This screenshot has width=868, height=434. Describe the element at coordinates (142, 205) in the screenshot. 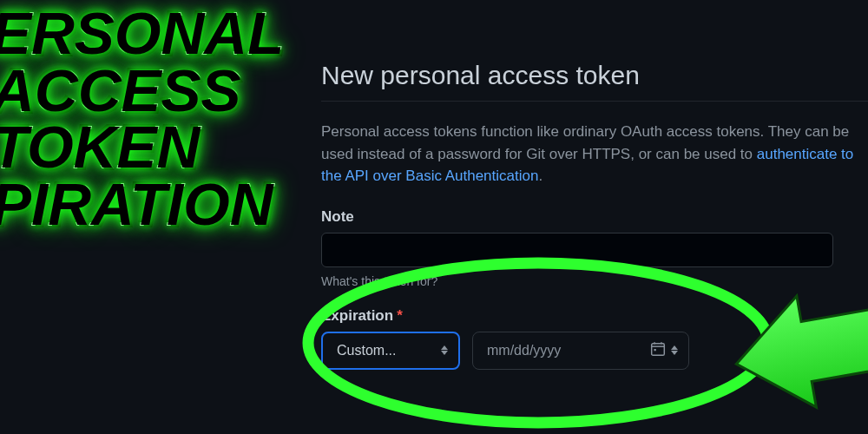

I see `overlay-line: PIRATION` at that location.